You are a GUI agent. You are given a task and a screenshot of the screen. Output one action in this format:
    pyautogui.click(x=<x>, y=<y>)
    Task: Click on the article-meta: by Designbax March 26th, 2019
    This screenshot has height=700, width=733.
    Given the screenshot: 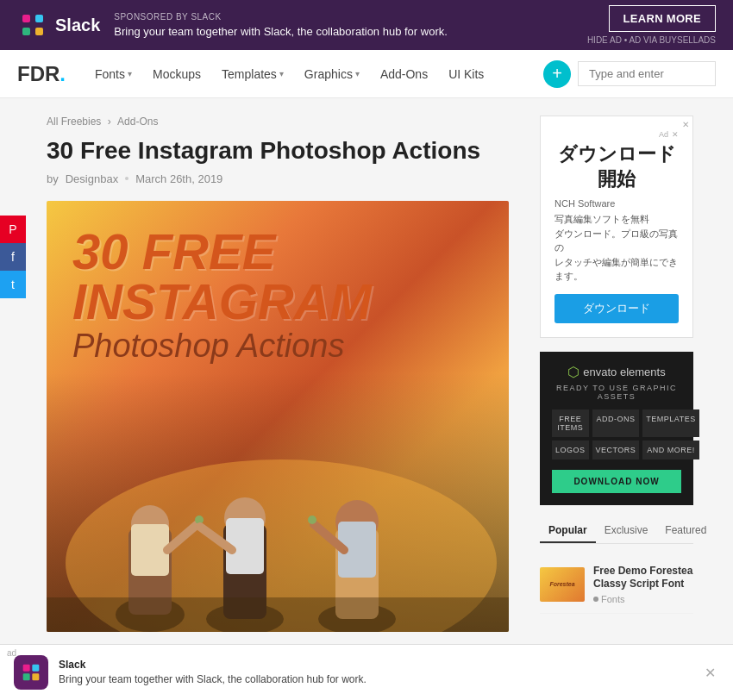 What is the action you would take?
    pyautogui.click(x=278, y=179)
    